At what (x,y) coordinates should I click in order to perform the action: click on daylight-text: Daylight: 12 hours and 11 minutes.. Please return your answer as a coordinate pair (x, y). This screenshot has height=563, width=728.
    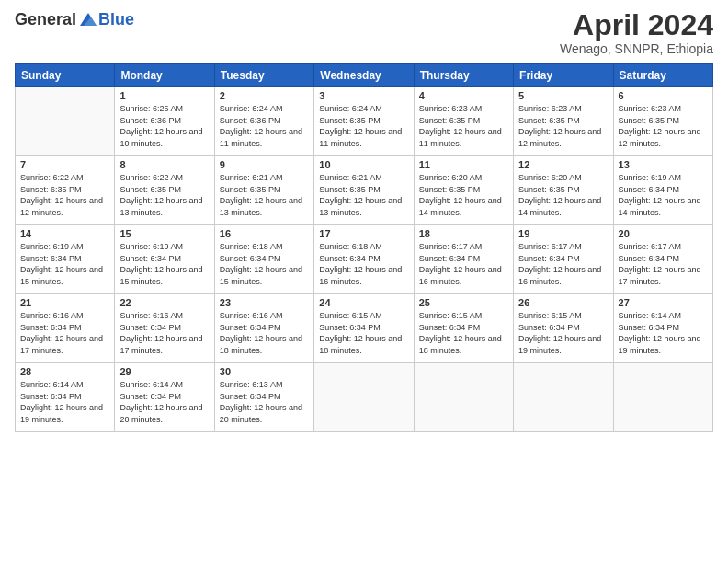
    Looking at the image, I should click on (364, 138).